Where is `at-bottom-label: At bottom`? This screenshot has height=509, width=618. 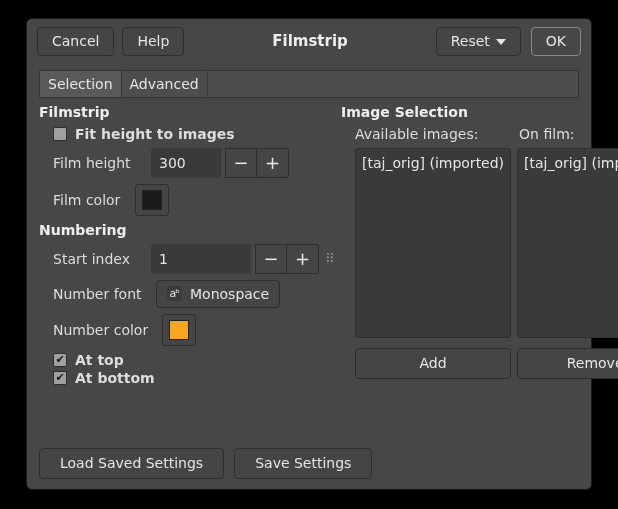
at-bottom-label: At bottom is located at coordinates (115, 378).